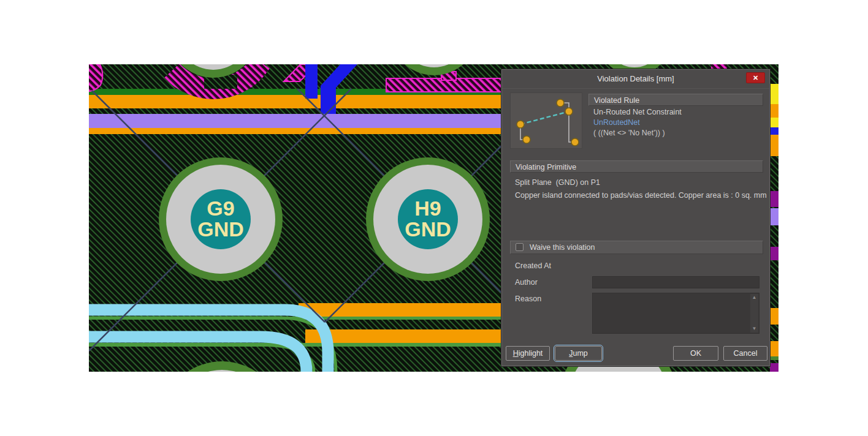 The width and height of the screenshot is (868, 436). Describe the element at coordinates (548, 122) in the screenshot. I see `net-node-dots` at that location.